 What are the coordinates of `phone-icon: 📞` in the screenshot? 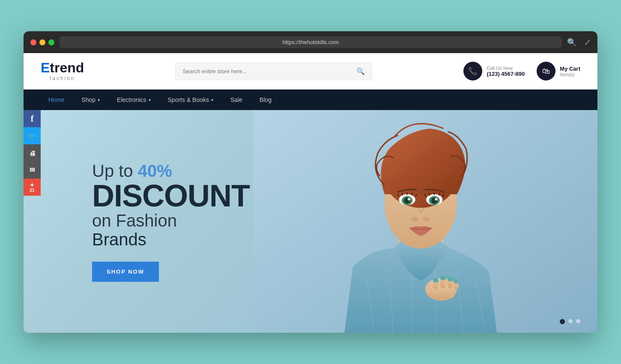 It's located at (473, 71).